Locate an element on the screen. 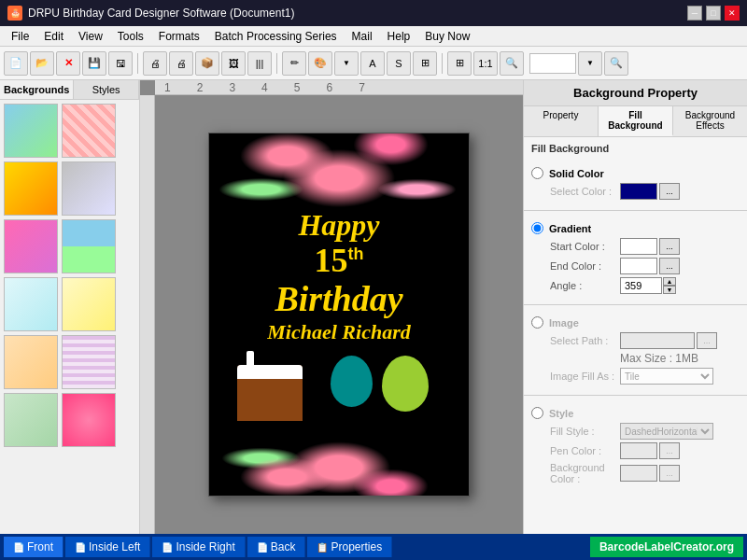 This screenshot has width=747, height=560. close-doc-button: ✕ is located at coordinates (68, 63).